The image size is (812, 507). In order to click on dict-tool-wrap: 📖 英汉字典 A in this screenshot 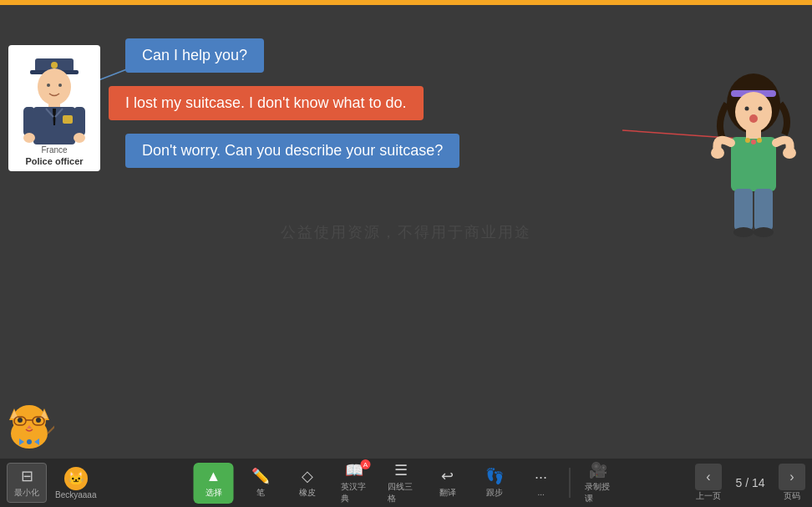, I will do `click(354, 483)`.